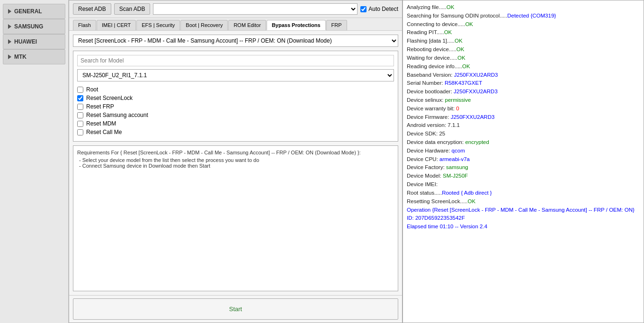  What do you see at coordinates (457, 16) in the screenshot?
I see `log-part: Searching for Samsung ODIN protocol.....` at bounding box center [457, 16].